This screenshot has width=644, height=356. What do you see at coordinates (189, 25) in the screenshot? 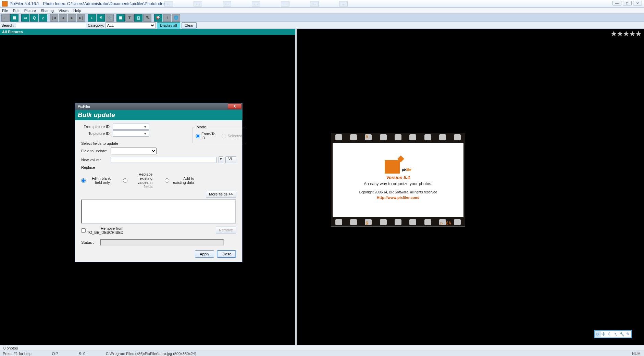
I see `clear-filter-button: Clear` at bounding box center [189, 25].